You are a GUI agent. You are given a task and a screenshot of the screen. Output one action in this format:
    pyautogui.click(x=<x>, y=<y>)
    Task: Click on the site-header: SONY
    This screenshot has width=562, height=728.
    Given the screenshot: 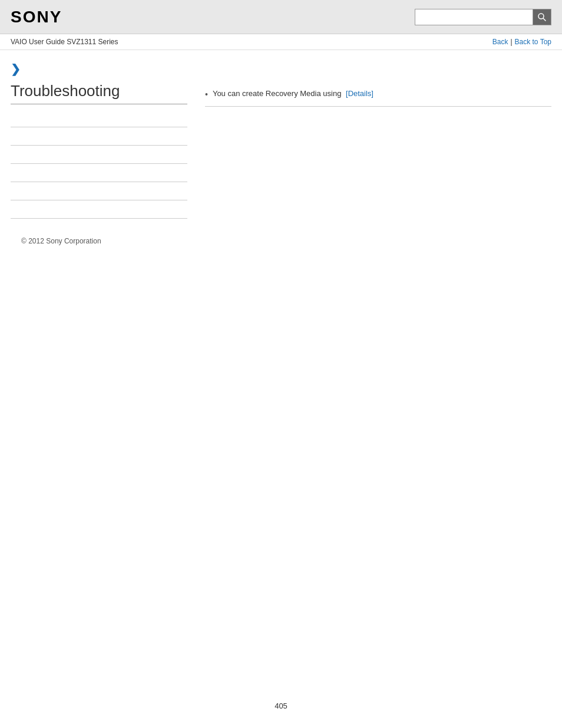 What is the action you would take?
    pyautogui.click(x=281, y=17)
    